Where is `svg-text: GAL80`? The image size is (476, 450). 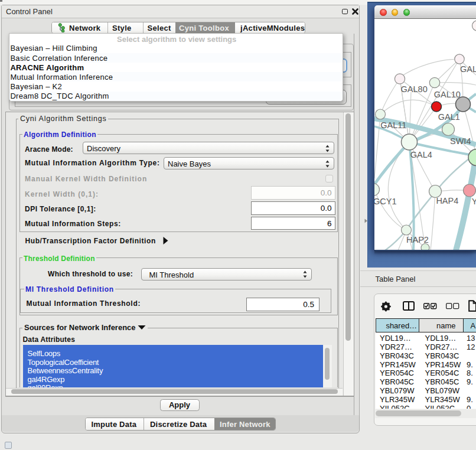 svg-text: GAL80 is located at coordinates (415, 89).